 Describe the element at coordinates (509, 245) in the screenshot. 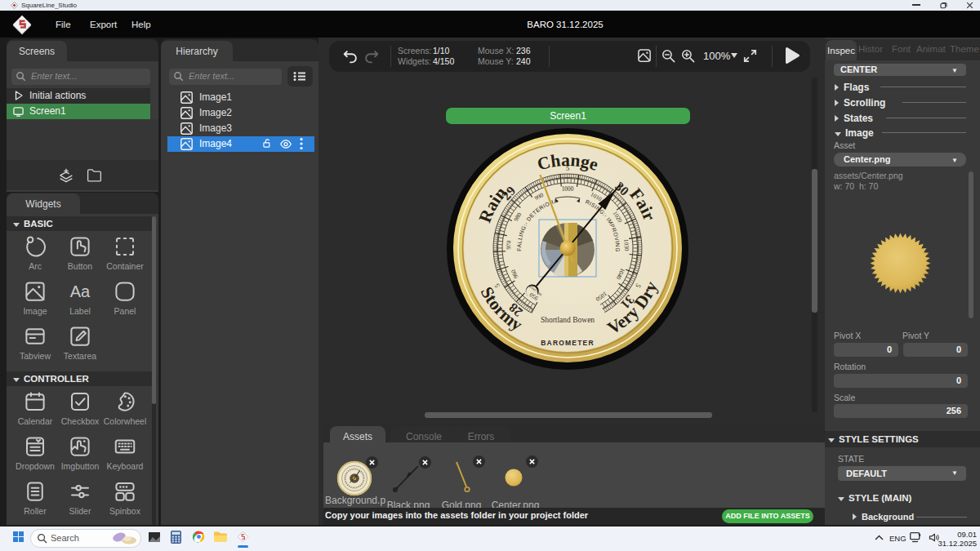

I see `svg-text: 970` at that location.